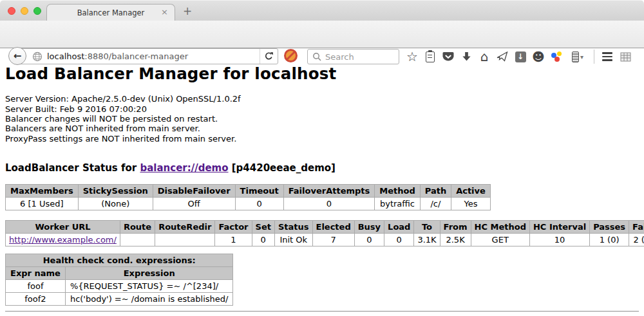  Describe the element at coordinates (369, 227) in the screenshot. I see `column-header: Busy` at that location.